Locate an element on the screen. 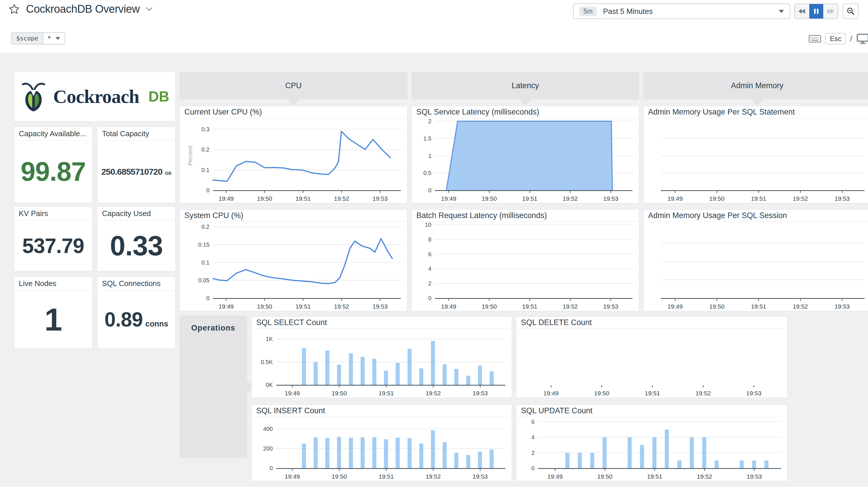  svg-text: 1 is located at coordinates (430, 156).